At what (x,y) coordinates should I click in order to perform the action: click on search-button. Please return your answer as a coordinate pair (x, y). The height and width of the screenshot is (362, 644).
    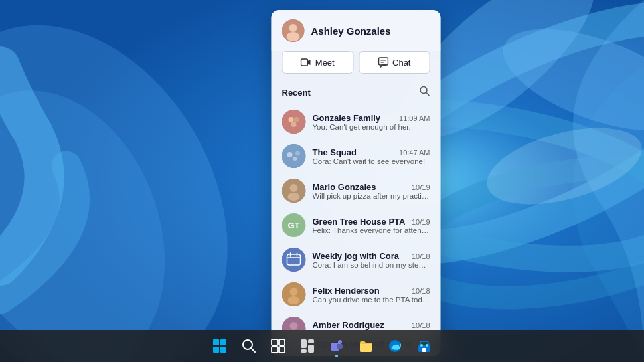
    Looking at the image, I should click on (249, 346).